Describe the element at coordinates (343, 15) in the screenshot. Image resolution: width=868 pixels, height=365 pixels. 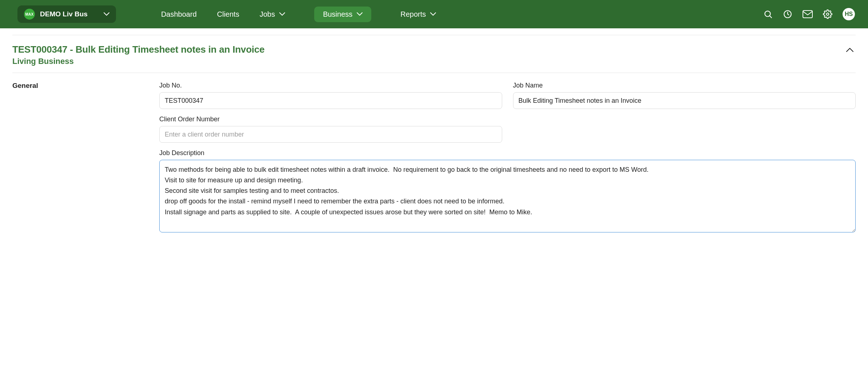
I see `nav-item-business: Business` at that location.